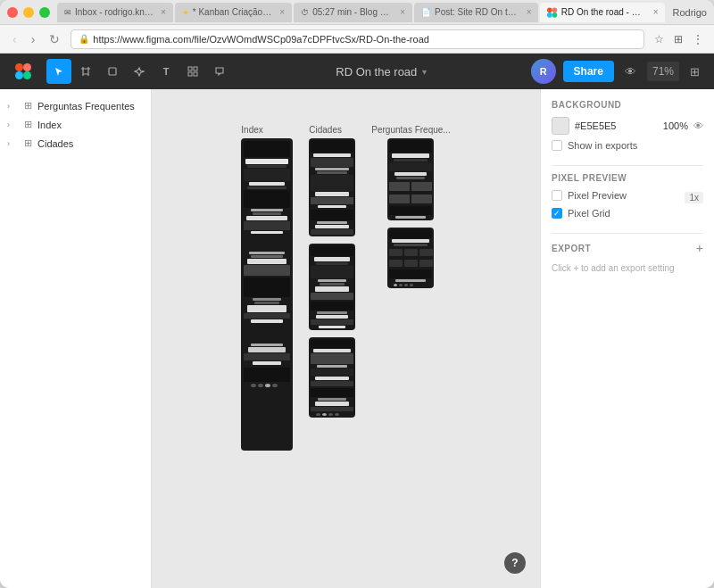  What do you see at coordinates (357, 12) in the screenshot?
I see `titlebar: ✉ Inbox - rodrigo.knol... × ★ * Kanban C…` at bounding box center [357, 12].